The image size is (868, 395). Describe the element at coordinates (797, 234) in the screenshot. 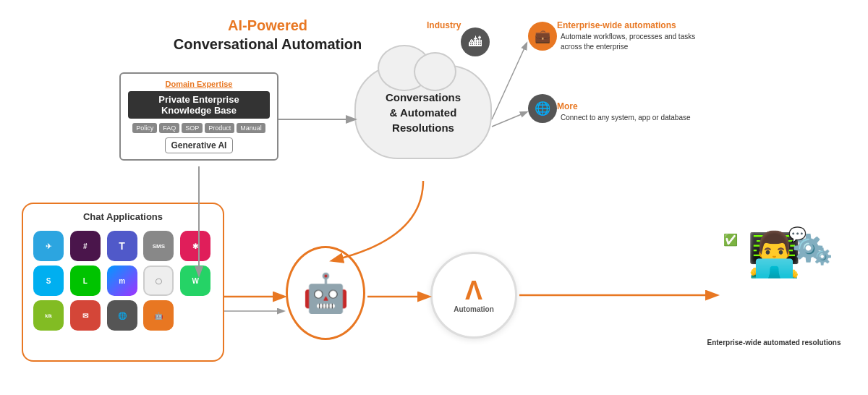

I see `chat-bubble-icon: 💬` at that location.